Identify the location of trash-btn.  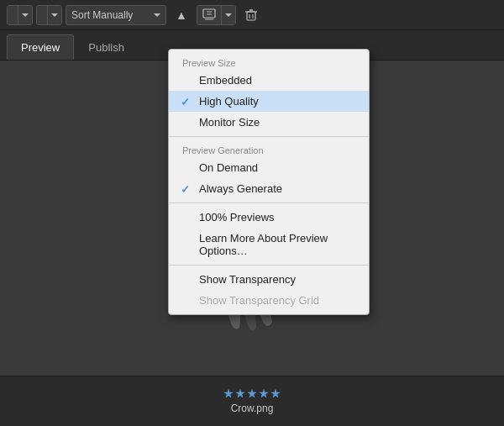
(251, 15).